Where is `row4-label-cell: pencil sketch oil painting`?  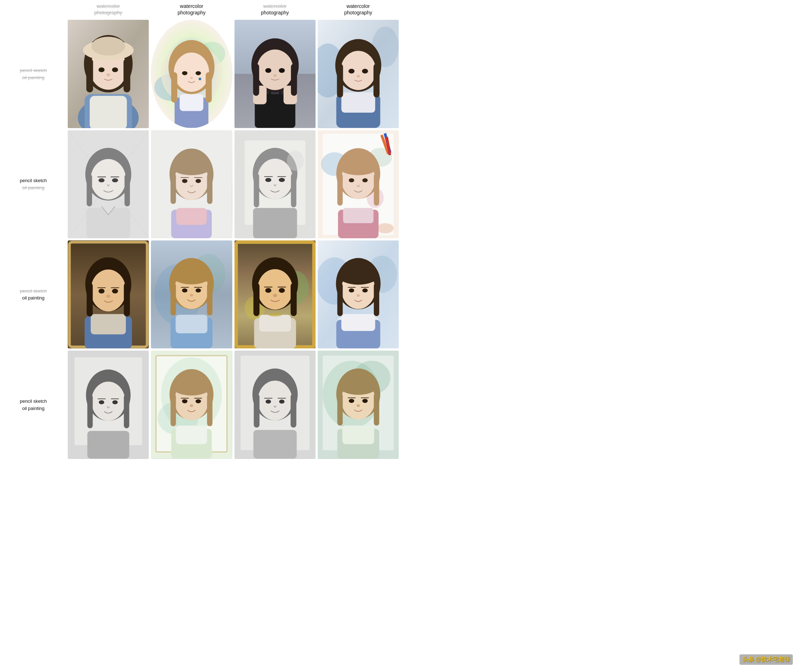 row4-label-cell: pencil sketch oil painting is located at coordinates (34, 405).